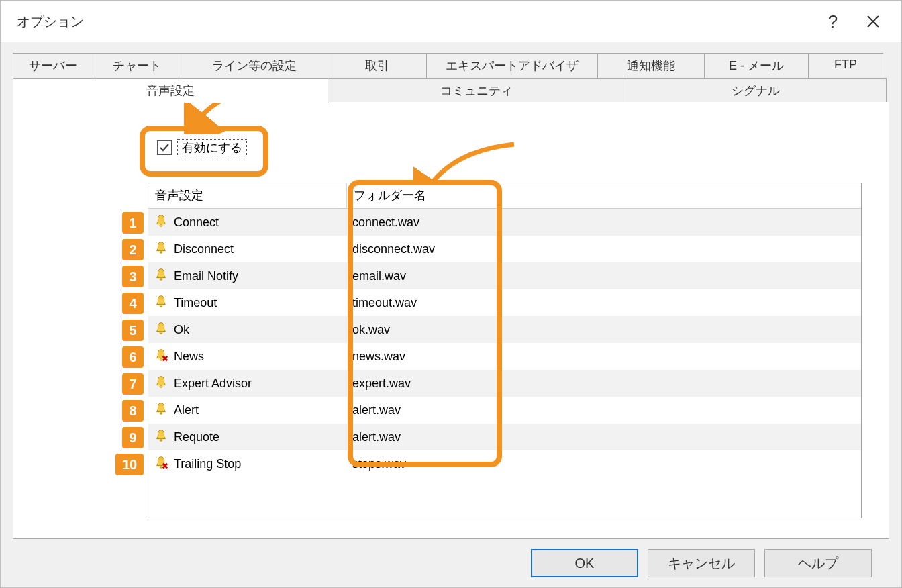 This screenshot has height=588, width=902. What do you see at coordinates (505, 249) in the screenshot?
I see `table-row: Disconnectdisconnect.wav` at bounding box center [505, 249].